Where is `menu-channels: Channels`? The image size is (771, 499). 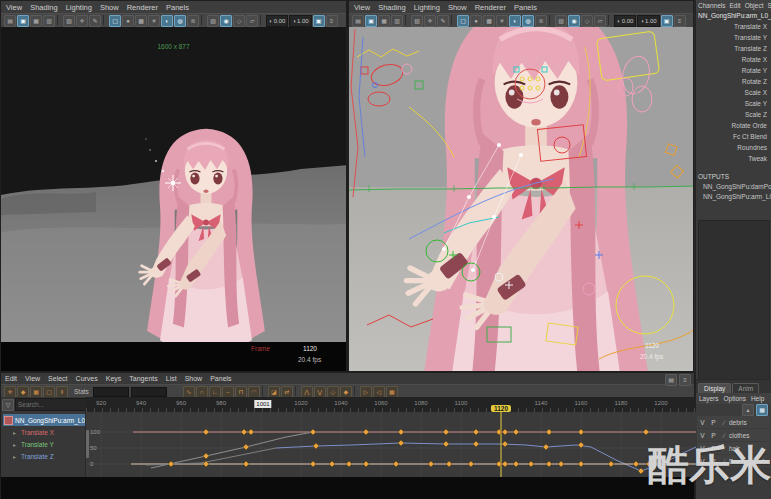 menu-channels: Channels is located at coordinates (712, 6).